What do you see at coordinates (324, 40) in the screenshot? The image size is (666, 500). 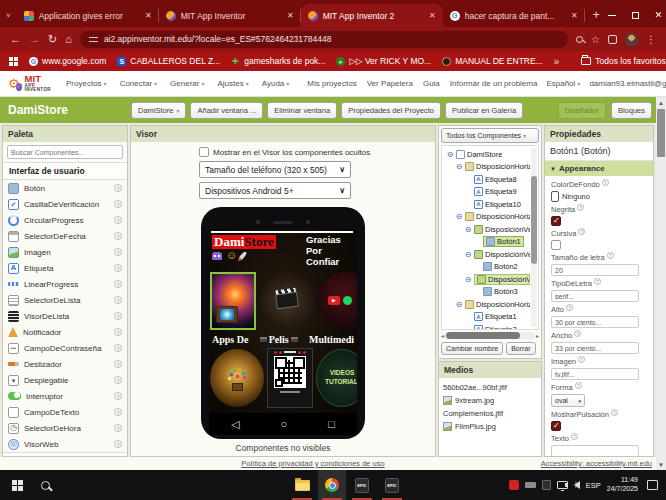 I see `address-bar: ai2.appinventor.mit.edu/?locale=es_ES#57…` at bounding box center [324, 40].